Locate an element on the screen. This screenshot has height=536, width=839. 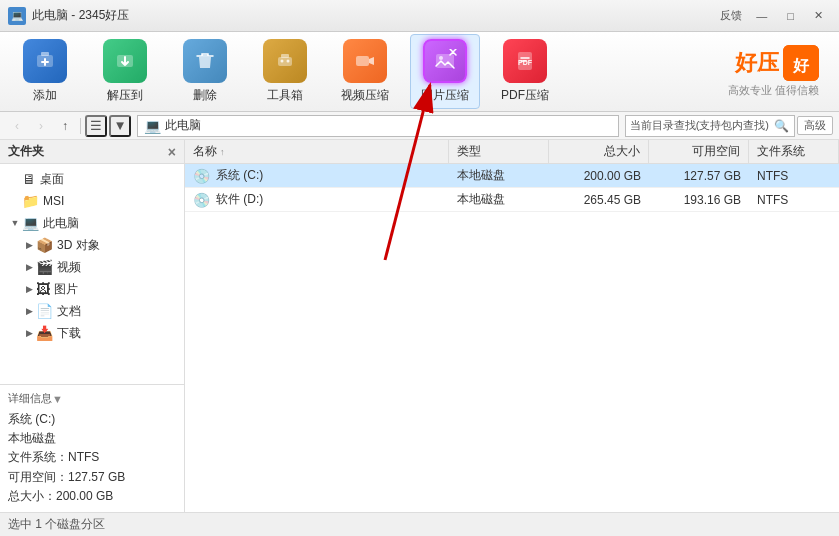
nav-bar: ‹ › ↑ ☰ ▼ 💻 此电脑 当前目录查找(支持包内查找) 🔍 高级 is located at coordinates (420, 126).